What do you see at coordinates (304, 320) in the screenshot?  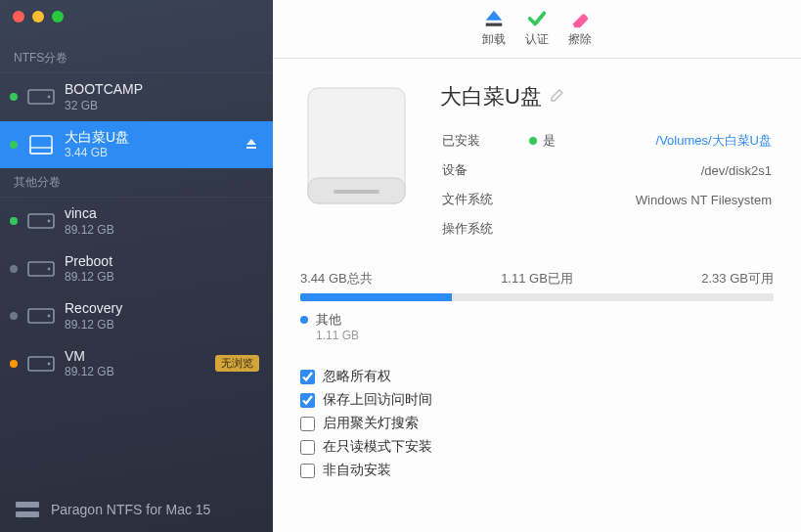 I see `legend-color` at bounding box center [304, 320].